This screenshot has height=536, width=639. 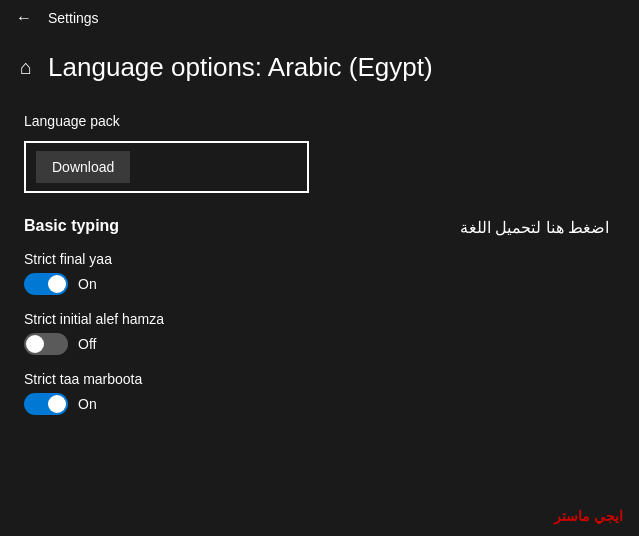 I want to click on strict-alef-hamza-toggle, so click(x=46, y=344).